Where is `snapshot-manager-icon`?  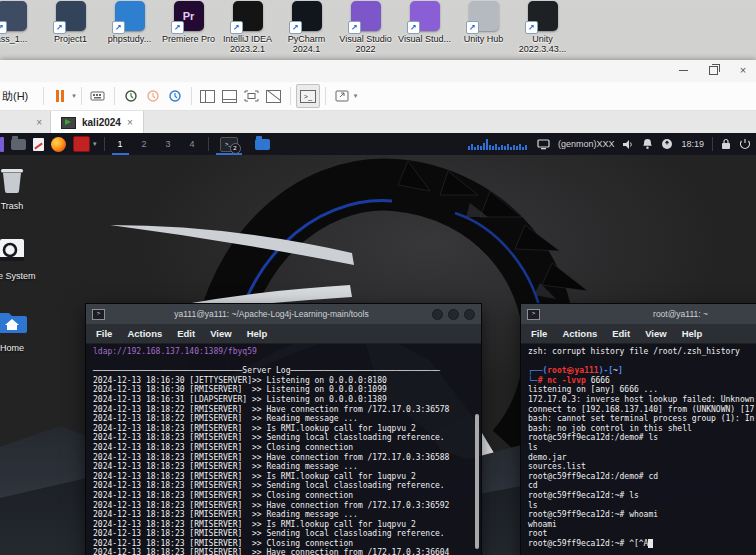 snapshot-manager-icon is located at coordinates (175, 96).